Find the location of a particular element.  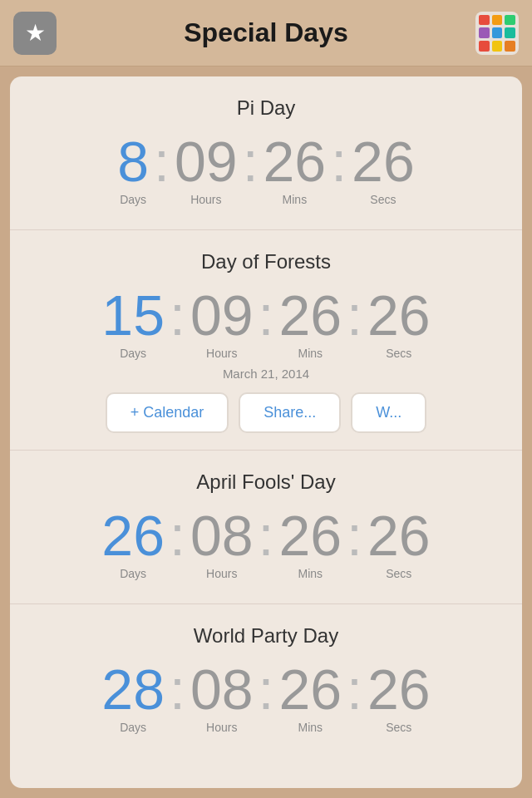

event-name-april-fools: April Fools' Day is located at coordinates (266, 482).